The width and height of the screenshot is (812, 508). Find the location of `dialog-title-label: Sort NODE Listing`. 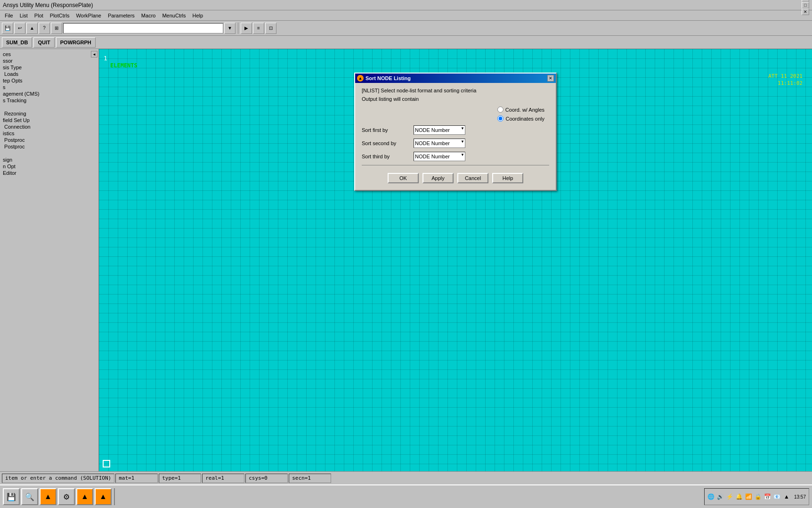

dialog-title-label: Sort NODE Listing is located at coordinates (388, 78).